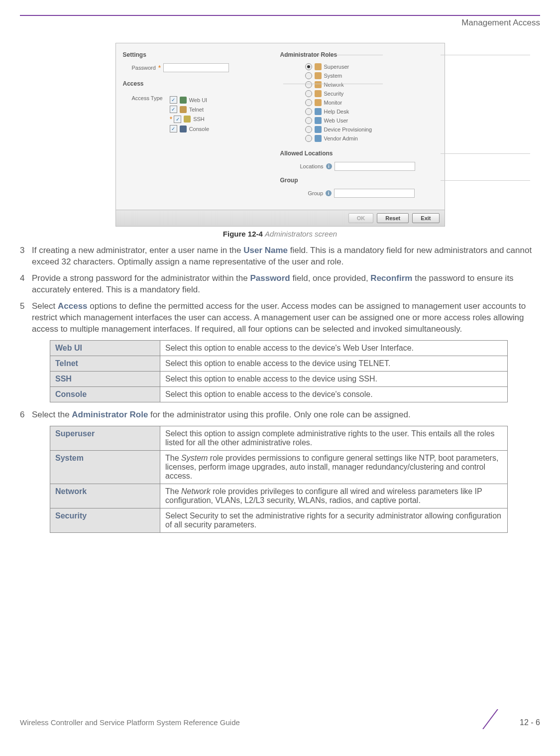  Describe the element at coordinates (530, 723) in the screenshot. I see `page-number: 12 - 6` at that location.